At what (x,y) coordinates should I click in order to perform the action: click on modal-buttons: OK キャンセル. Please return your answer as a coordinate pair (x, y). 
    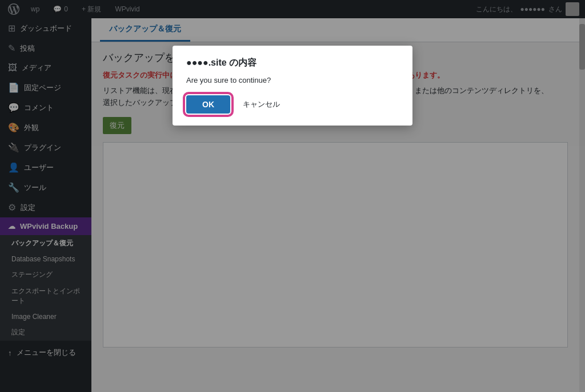
    Looking at the image, I should click on (292, 104).